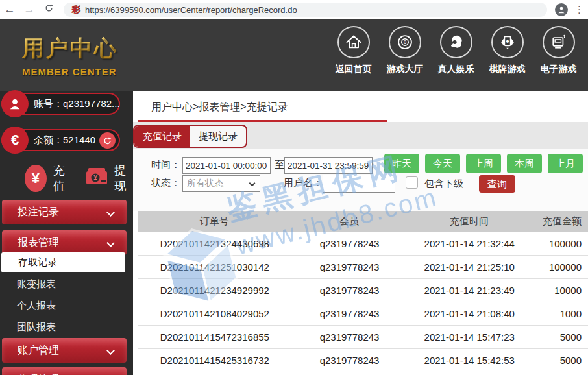 The height and width of the screenshot is (375, 588). I want to click on recharge-icon: ¥, so click(36, 178).